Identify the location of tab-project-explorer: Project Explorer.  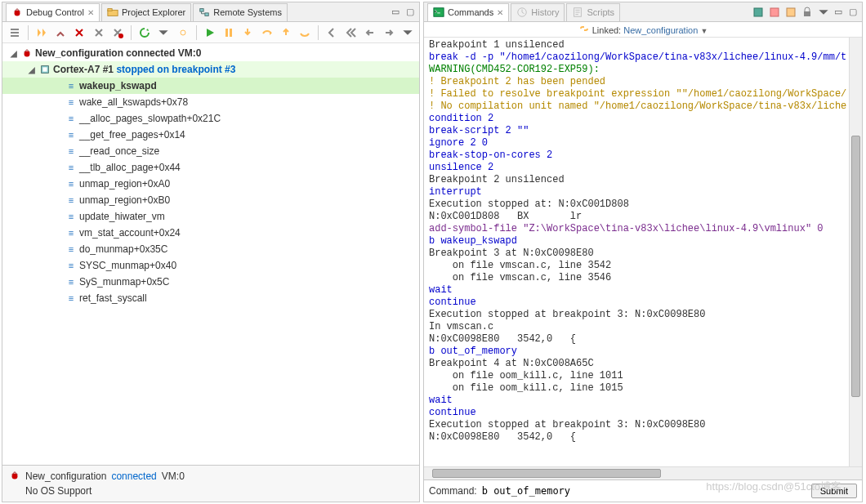
(146, 12).